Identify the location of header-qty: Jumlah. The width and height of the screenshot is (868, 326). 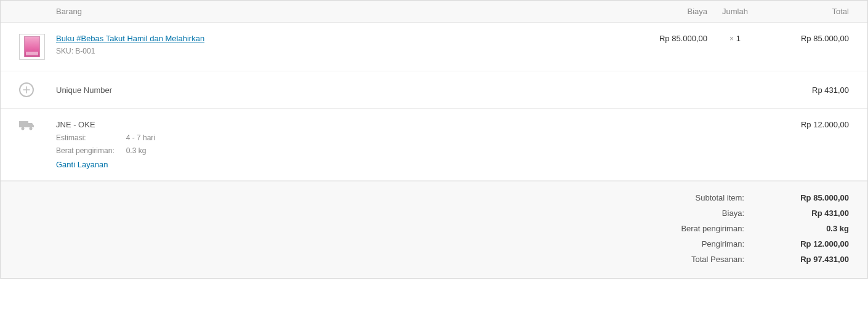
(735, 11).